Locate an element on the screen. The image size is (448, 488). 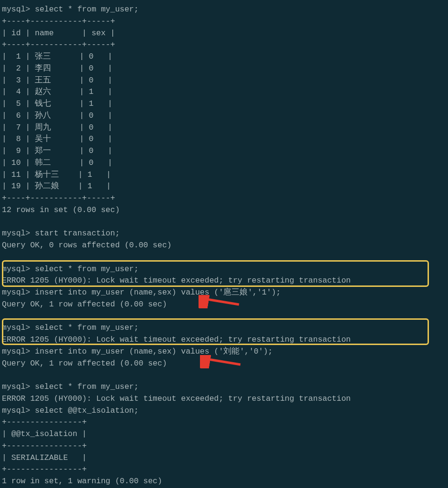
rows-in-set: 1 row in set, 1 warning (0.00 sec) is located at coordinates (224, 481).